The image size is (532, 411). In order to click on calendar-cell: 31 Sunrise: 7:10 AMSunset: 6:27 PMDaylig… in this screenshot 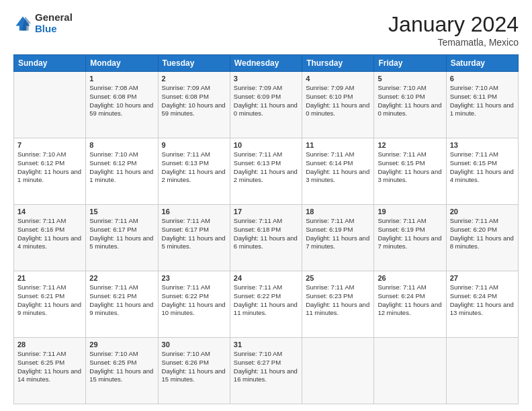, I will do `click(266, 371)`.